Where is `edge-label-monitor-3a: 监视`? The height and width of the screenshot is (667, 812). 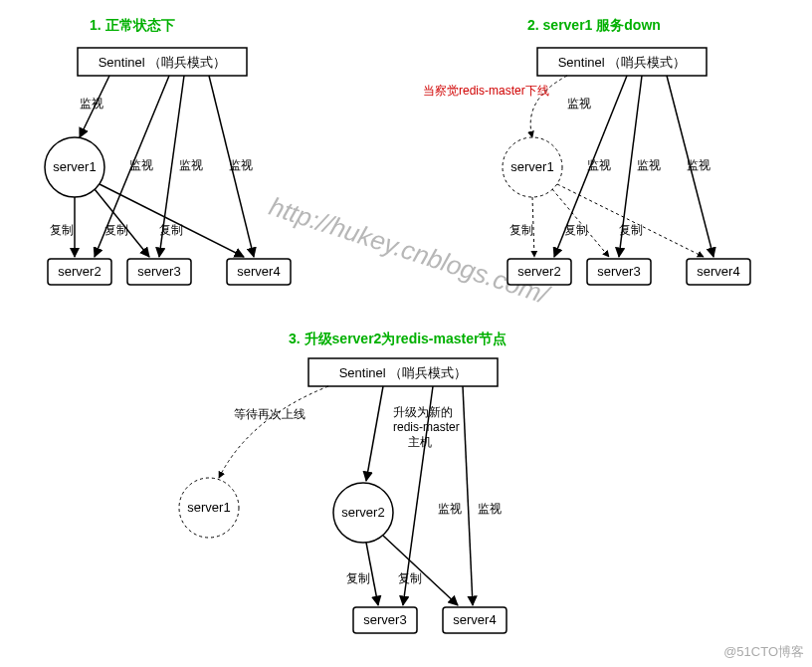 edge-label-monitor-3a: 监视 is located at coordinates (450, 509).